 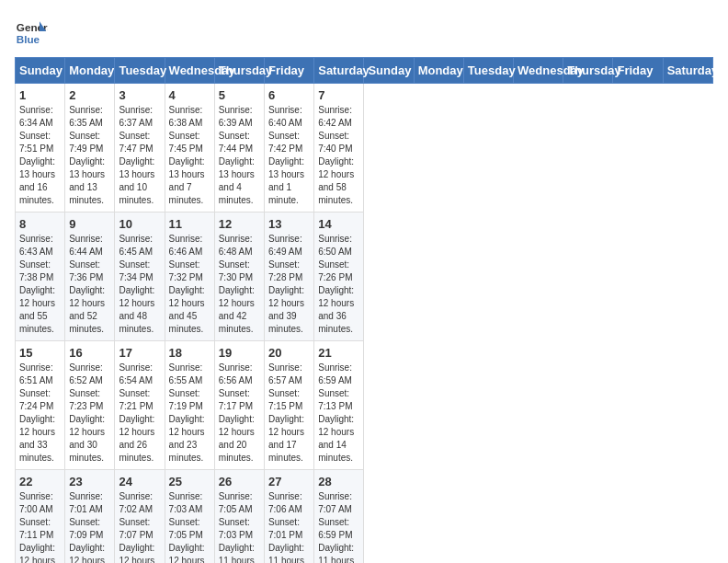 I want to click on day-info: Sunrise: 7:00 AM Sunset: 7:11 PM Dayligh…, so click(x=40, y=526).